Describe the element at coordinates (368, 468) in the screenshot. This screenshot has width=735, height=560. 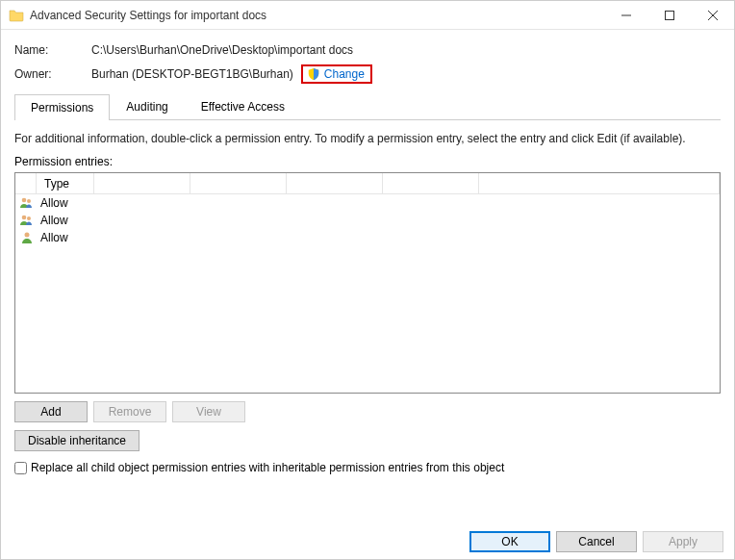
I see `replace-children-checkbox: Replace all child object permission entr…` at that location.